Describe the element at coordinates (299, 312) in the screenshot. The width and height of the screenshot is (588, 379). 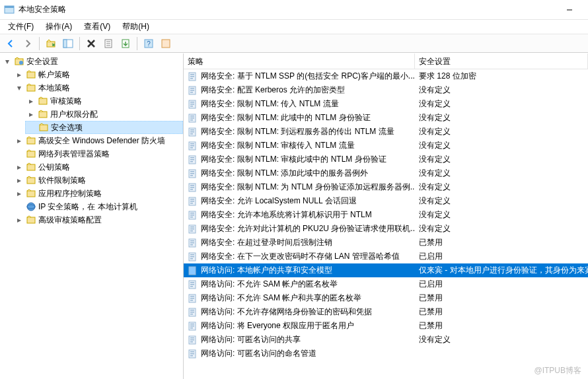
I see `policy-name-cell: 网络访问: 不允许存储网络身份验证的密码和凭据` at that location.